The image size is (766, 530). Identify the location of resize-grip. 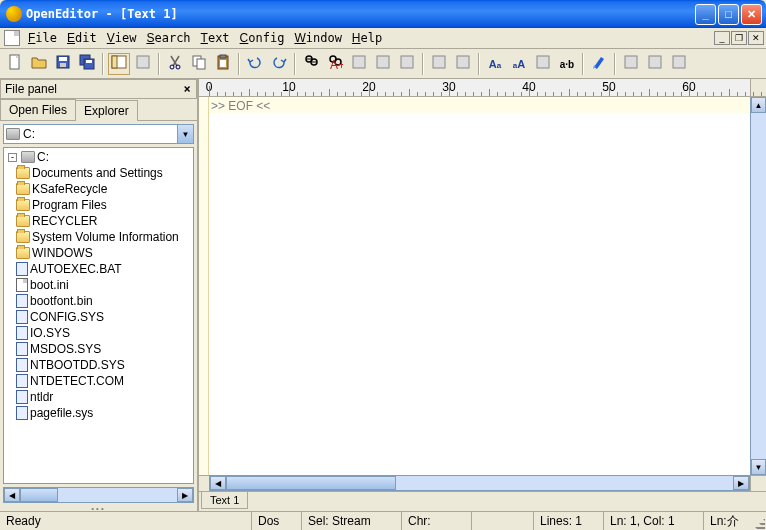
(758, 521).